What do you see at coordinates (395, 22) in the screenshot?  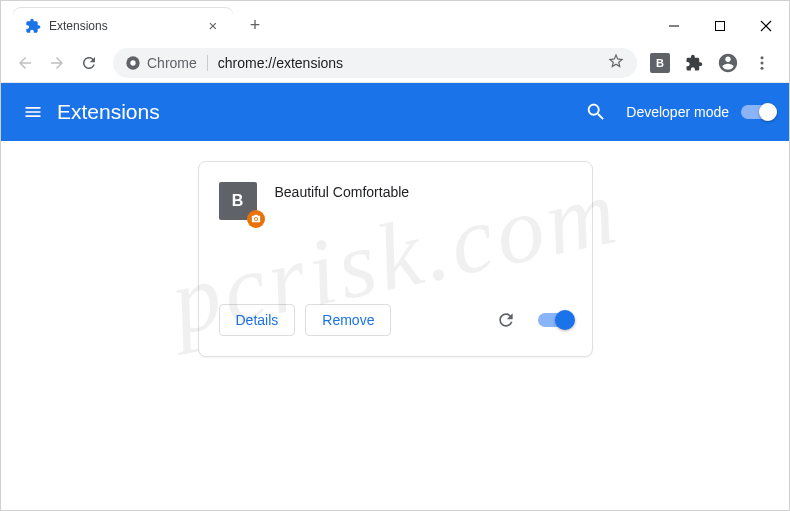 I see `titlebar: Extensions × +` at bounding box center [395, 22].